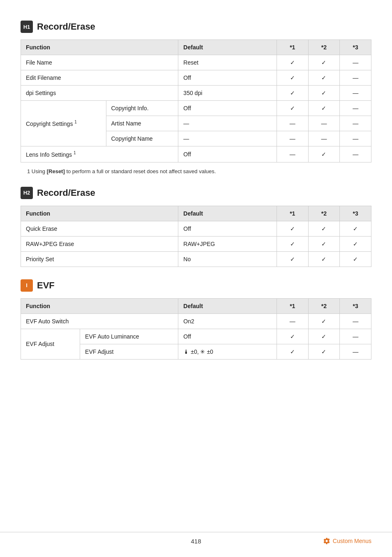  What do you see at coordinates (142, 139) in the screenshot?
I see `cell-subfunction: Copyright Name` at bounding box center [142, 139].